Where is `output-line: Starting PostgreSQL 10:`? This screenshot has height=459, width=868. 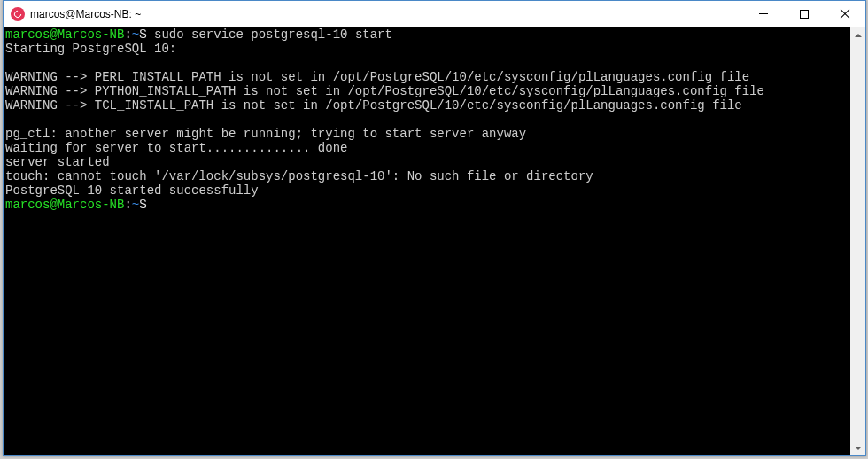
output-line: Starting PostgreSQL 10: is located at coordinates (90, 49).